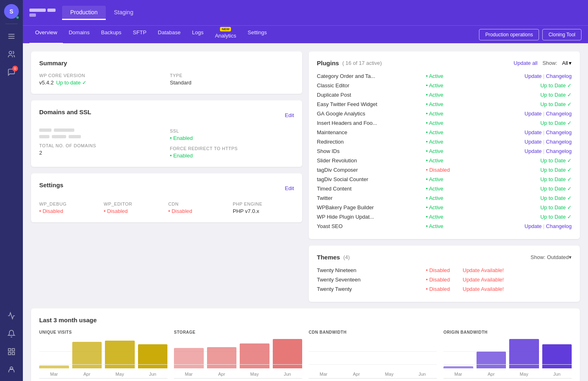 This screenshot has height=381, width=588. What do you see at coordinates (11, 72) in the screenshot?
I see `chat-icon: 0` at bounding box center [11, 72].